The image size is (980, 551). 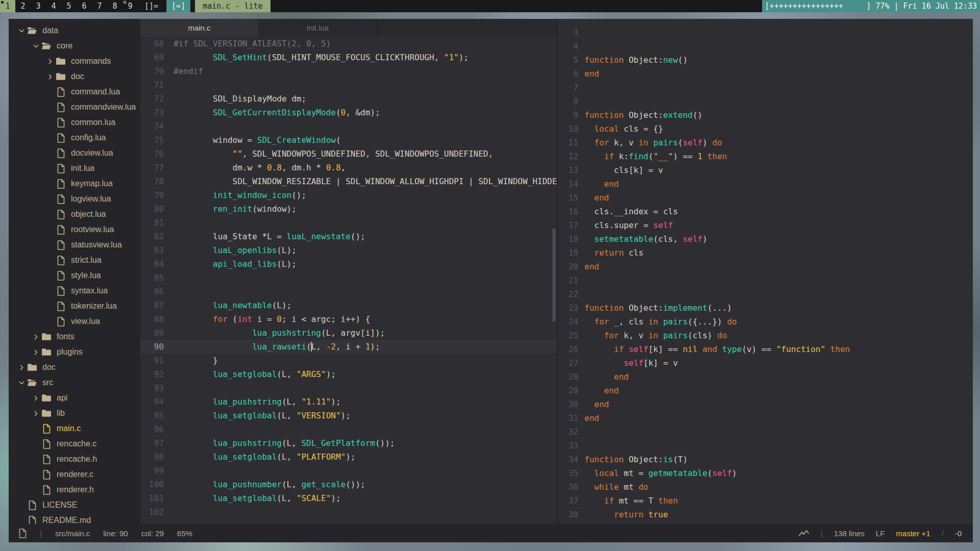 What do you see at coordinates (318, 28) in the screenshot?
I see `tab-init-lua: init.lua` at bounding box center [318, 28].